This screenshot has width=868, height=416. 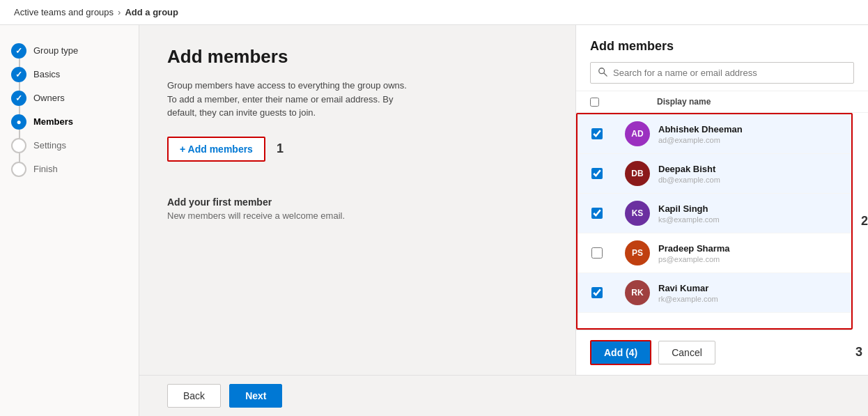 What do you see at coordinates (748, 180) in the screenshot?
I see `member-email-db: db@example.com` at bounding box center [748, 180].